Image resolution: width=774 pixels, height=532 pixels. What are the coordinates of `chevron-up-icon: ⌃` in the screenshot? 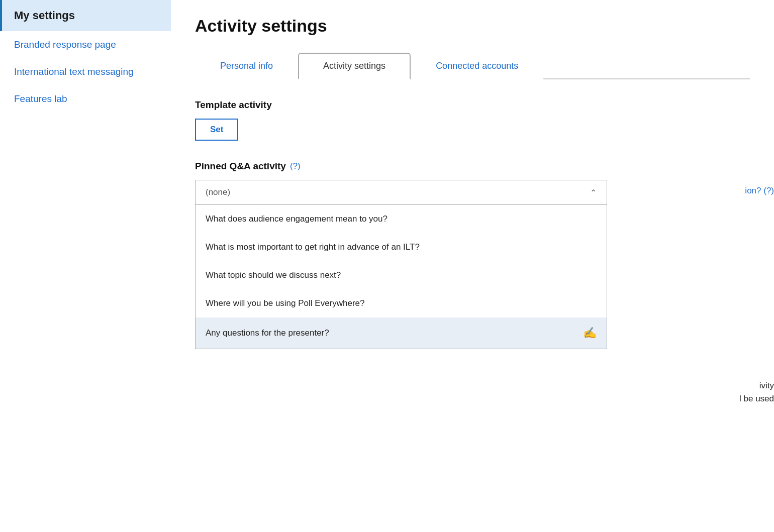 It's located at (593, 193).